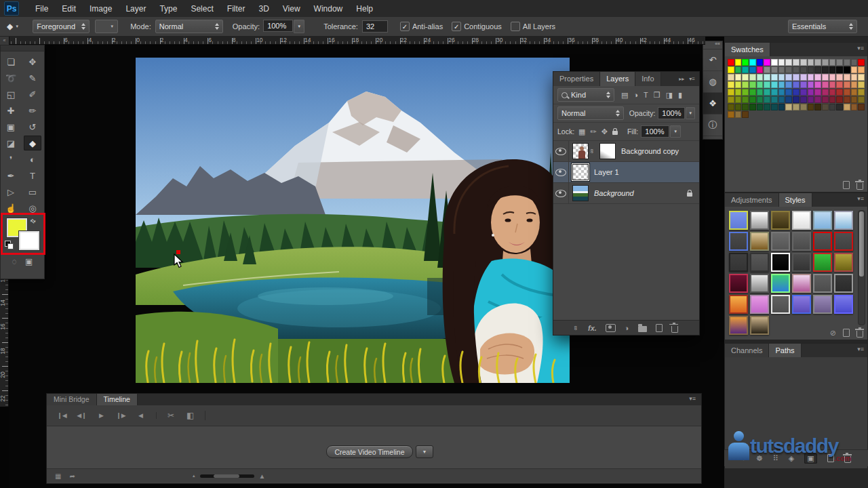 Image resolution: width=868 pixels, height=488 pixels. I want to click on menu-item: Help, so click(365, 9).